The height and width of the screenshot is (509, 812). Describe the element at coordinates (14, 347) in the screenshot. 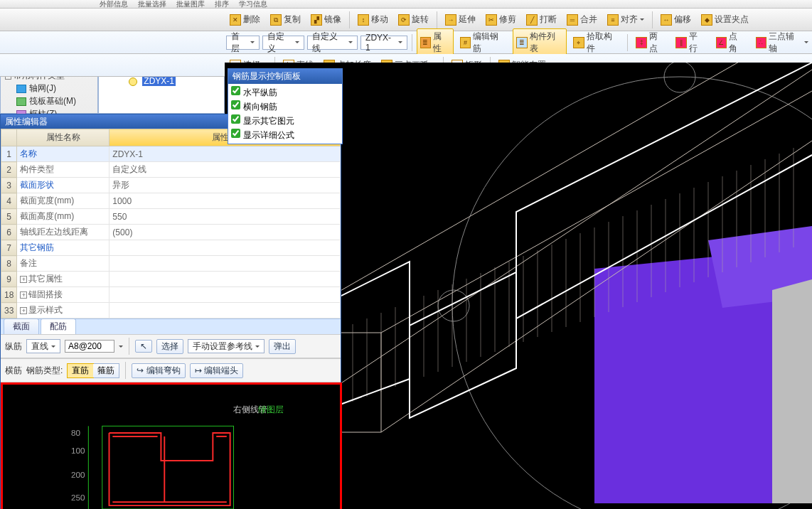

I see `long-rebar-label: 纵筋` at that location.